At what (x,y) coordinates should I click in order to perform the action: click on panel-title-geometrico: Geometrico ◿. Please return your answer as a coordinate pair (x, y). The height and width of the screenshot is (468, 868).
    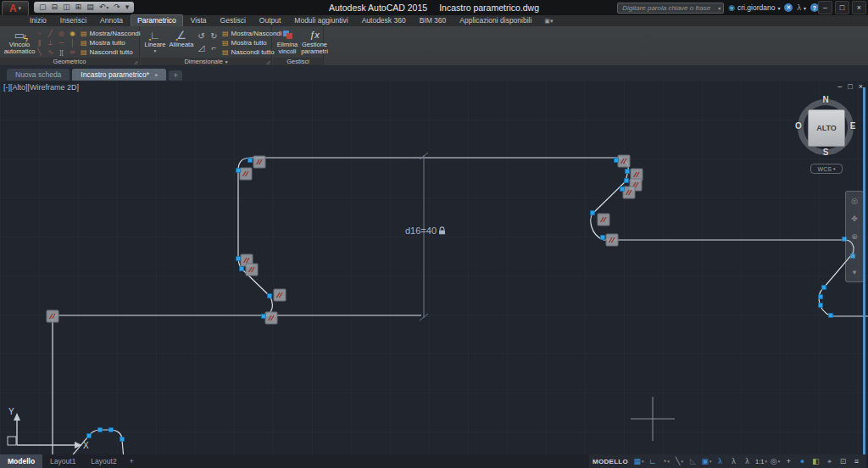
    Looking at the image, I should click on (70, 61).